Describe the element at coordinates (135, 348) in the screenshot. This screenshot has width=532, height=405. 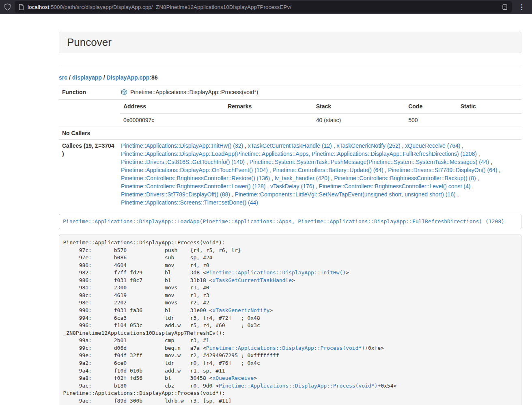
I see `text-segment: 99c: d06d beq.n a7a <` at that location.